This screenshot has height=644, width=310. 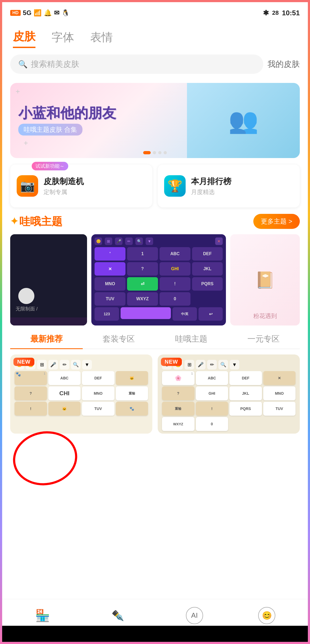 I want to click on tab-font: 字体, so click(x=63, y=39).